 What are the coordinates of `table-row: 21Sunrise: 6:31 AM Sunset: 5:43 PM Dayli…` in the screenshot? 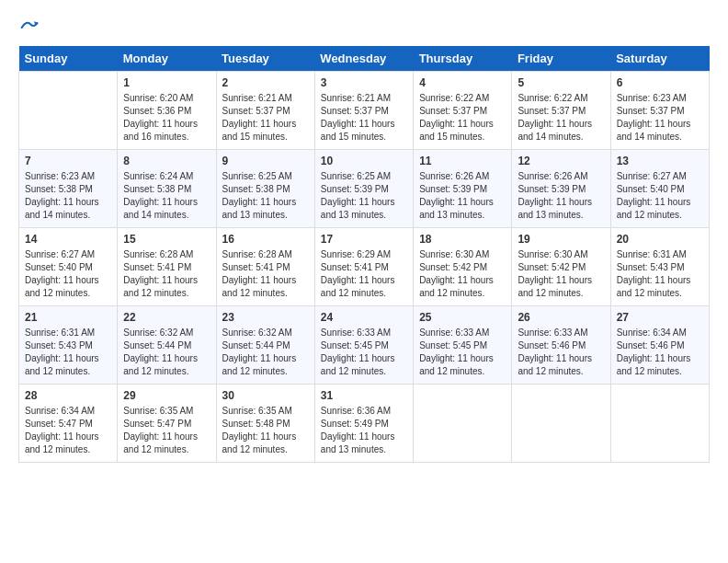 It's located at (68, 346).